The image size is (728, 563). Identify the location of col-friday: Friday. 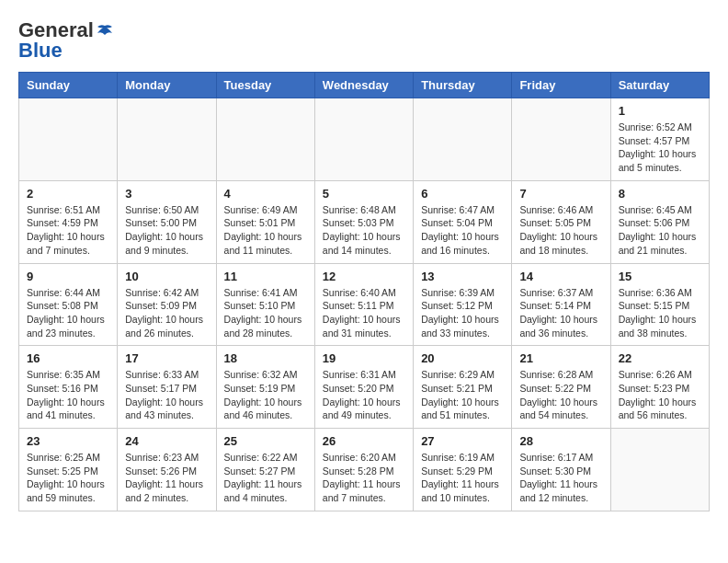
(561, 86).